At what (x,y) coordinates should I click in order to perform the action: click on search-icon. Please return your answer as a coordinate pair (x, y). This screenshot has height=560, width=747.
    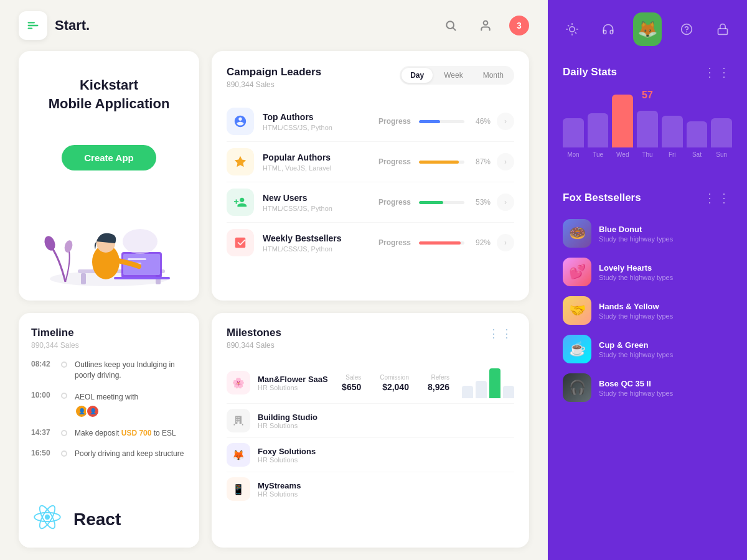
    Looking at the image, I should click on (451, 26).